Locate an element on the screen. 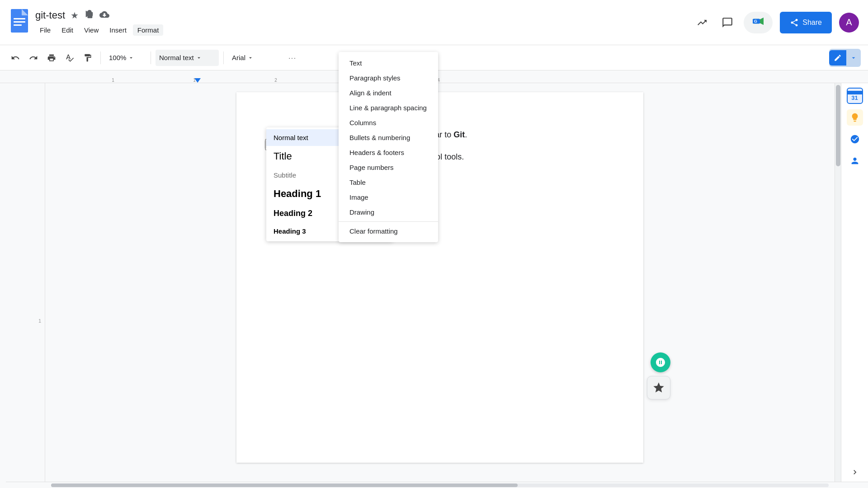  calendar-panel-icon: 31 is located at coordinates (855, 96).